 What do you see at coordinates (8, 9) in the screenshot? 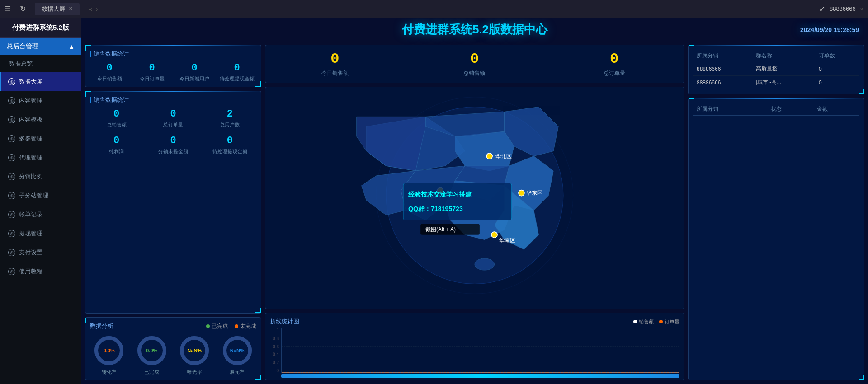
I see `browser-menu-icon: ☰` at bounding box center [8, 9].